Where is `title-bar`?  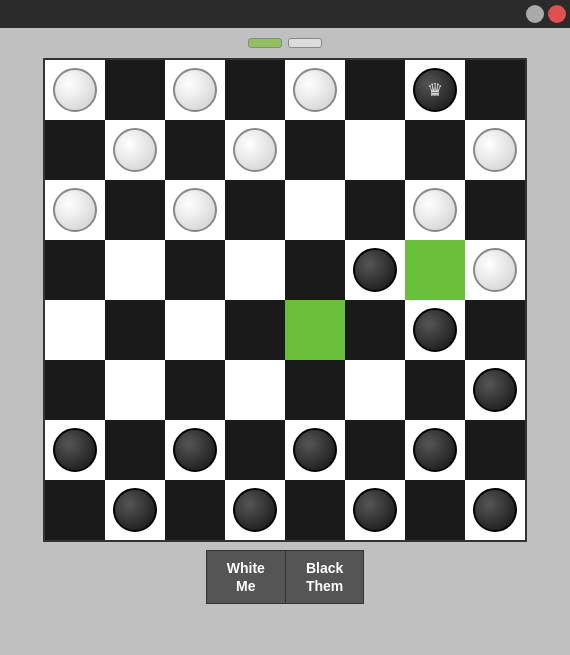
title-bar is located at coordinates (285, 14).